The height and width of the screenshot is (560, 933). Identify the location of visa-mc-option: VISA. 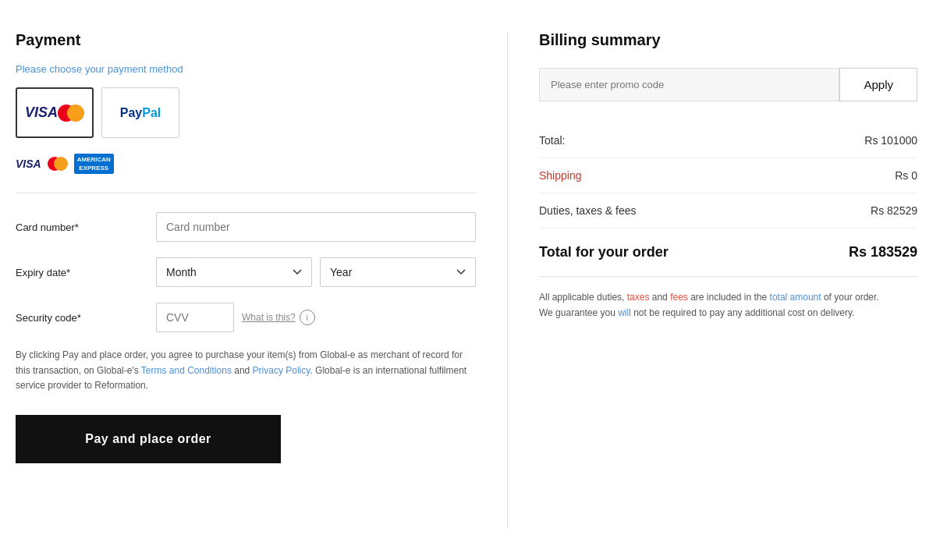
(55, 112).